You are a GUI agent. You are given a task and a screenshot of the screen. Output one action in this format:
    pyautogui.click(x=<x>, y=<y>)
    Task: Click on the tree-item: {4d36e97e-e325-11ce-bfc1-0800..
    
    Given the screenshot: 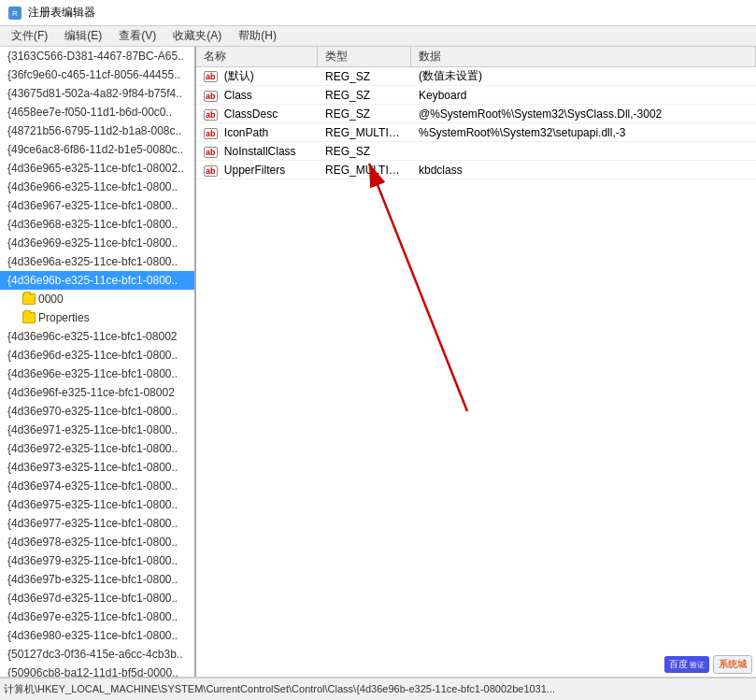 What is the action you would take?
    pyautogui.click(x=97, y=617)
    